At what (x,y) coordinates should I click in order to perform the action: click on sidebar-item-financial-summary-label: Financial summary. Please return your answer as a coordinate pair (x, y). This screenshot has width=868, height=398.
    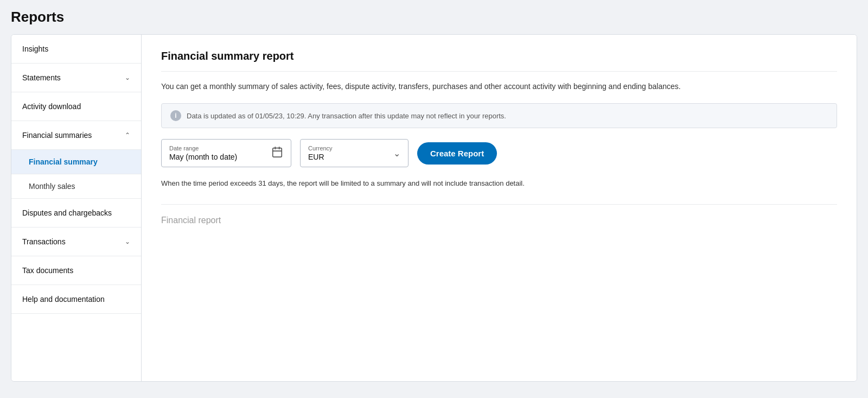
    Looking at the image, I should click on (63, 162).